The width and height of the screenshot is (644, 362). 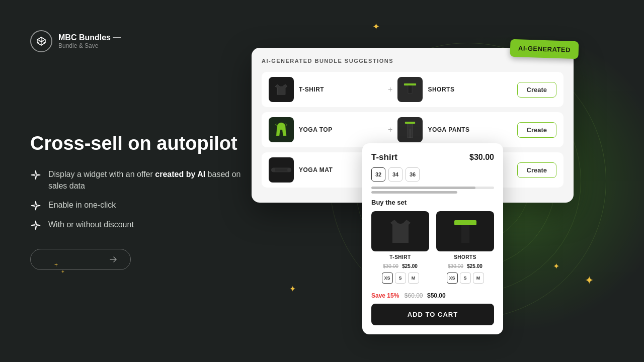 I want to click on save-row: Save 15% $60.00 $50.00, so click(x=433, y=295).